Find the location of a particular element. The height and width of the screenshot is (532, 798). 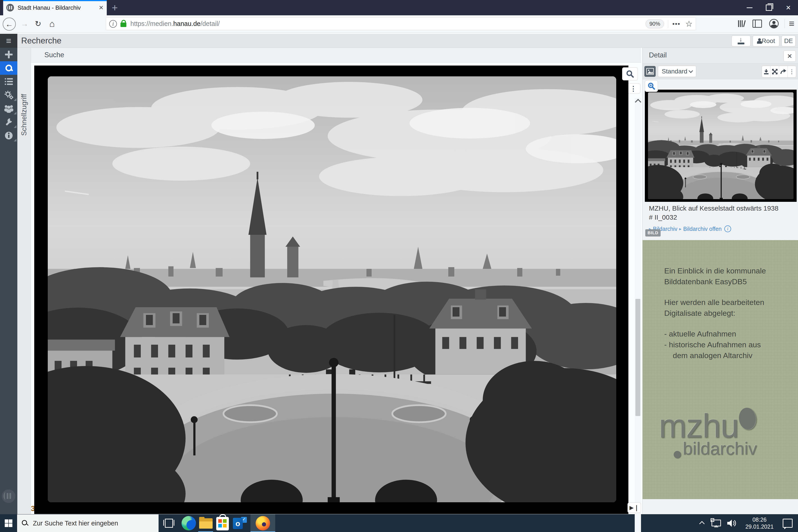

language-button: DE is located at coordinates (788, 41).